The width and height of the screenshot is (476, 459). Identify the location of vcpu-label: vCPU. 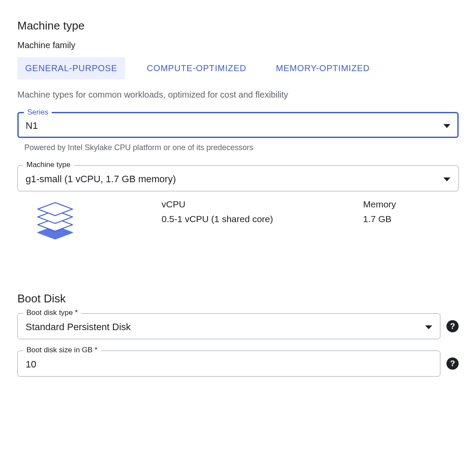
(262, 204).